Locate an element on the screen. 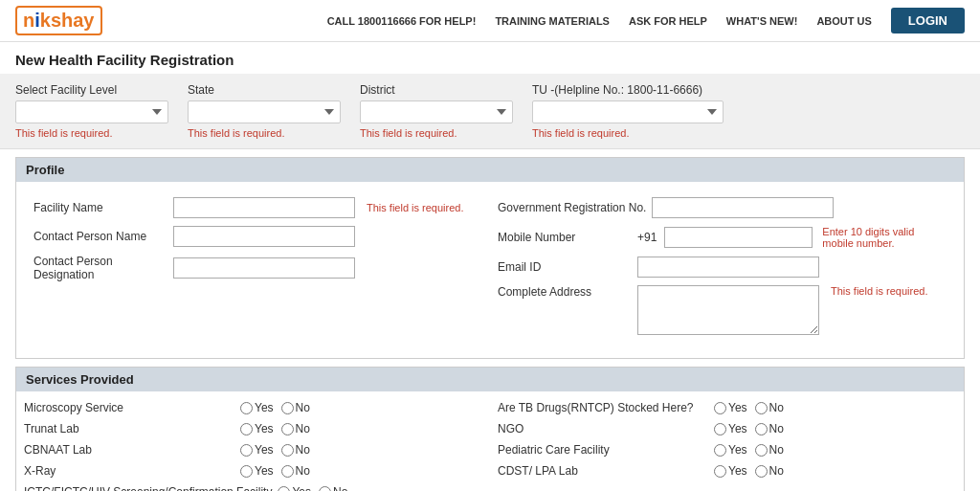  cbnaat-label: CBNAAT Lab is located at coordinates (129, 450).